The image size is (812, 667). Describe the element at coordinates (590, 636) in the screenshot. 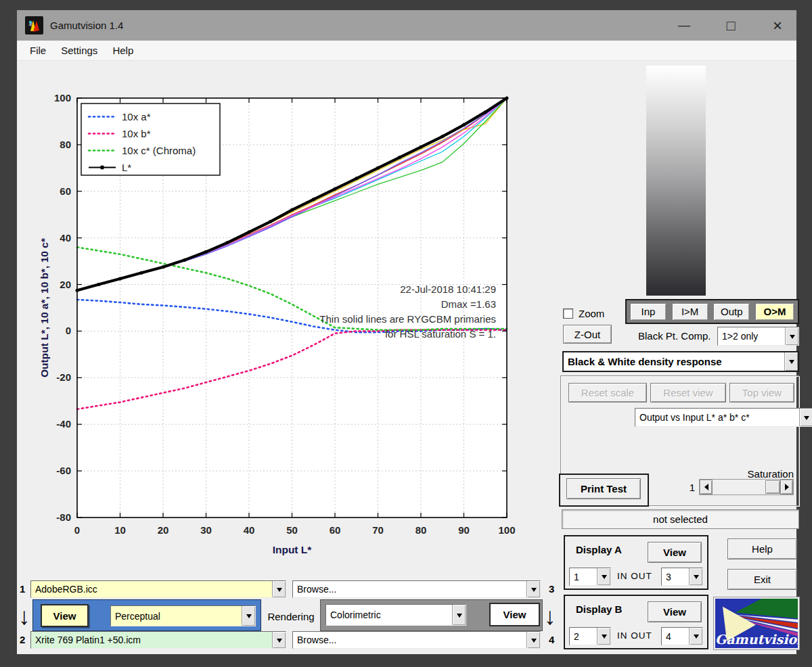

I see `display-b-in-select: 2` at that location.